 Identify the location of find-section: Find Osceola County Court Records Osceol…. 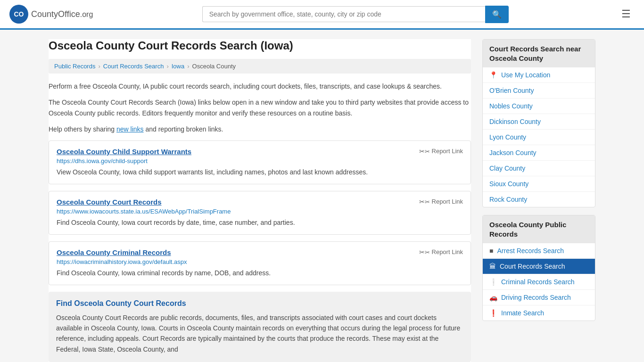
(260, 327).